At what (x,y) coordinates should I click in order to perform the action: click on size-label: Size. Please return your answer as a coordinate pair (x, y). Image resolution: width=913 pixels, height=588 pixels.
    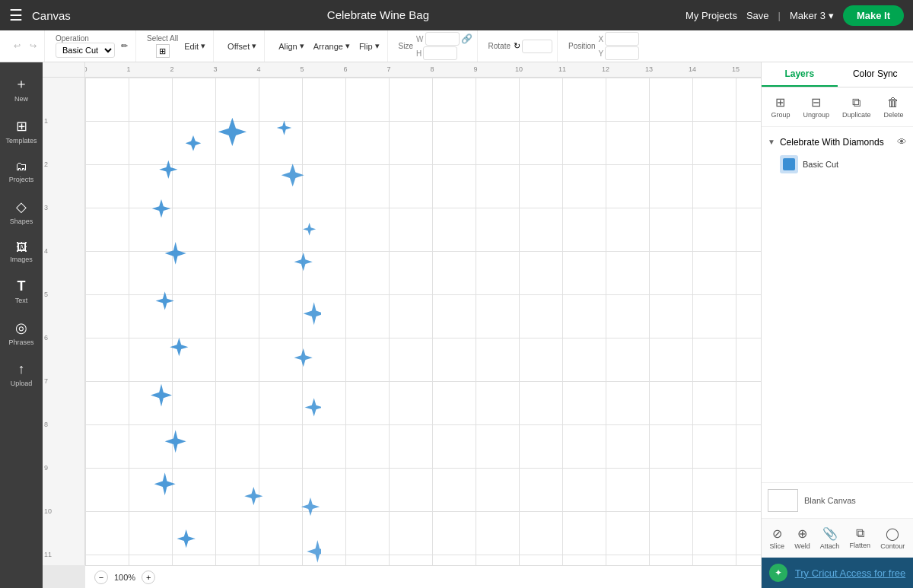
    Looking at the image, I should click on (406, 46).